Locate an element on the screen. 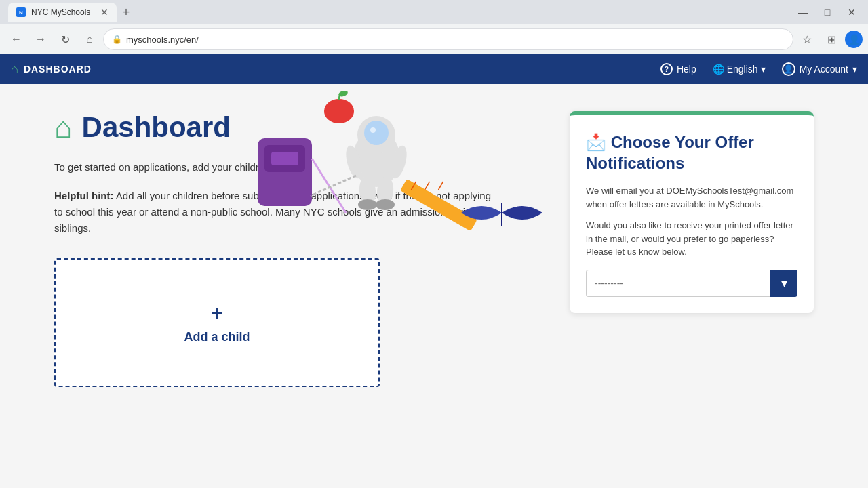 Image resolution: width=868 pixels, height=488 pixels. new-tab-button: + is located at coordinates (126, 12).